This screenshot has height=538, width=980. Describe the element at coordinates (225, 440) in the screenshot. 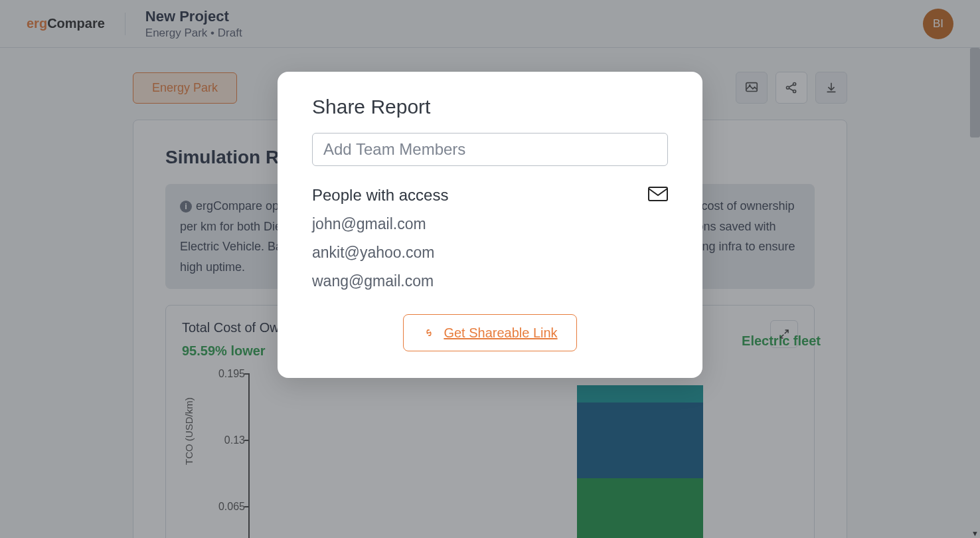

I see `y-tick-1: 0.13` at that location.